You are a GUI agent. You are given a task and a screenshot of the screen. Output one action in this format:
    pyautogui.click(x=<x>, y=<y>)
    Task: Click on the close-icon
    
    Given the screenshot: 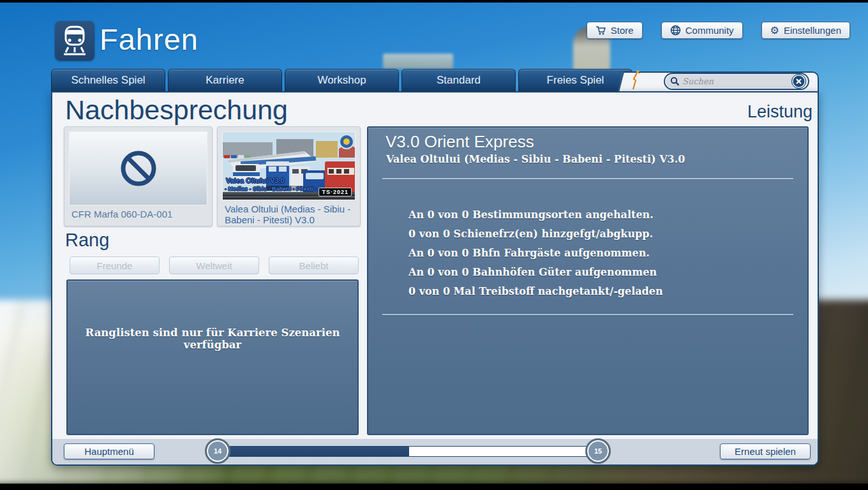 What is the action you would take?
    pyautogui.click(x=799, y=82)
    